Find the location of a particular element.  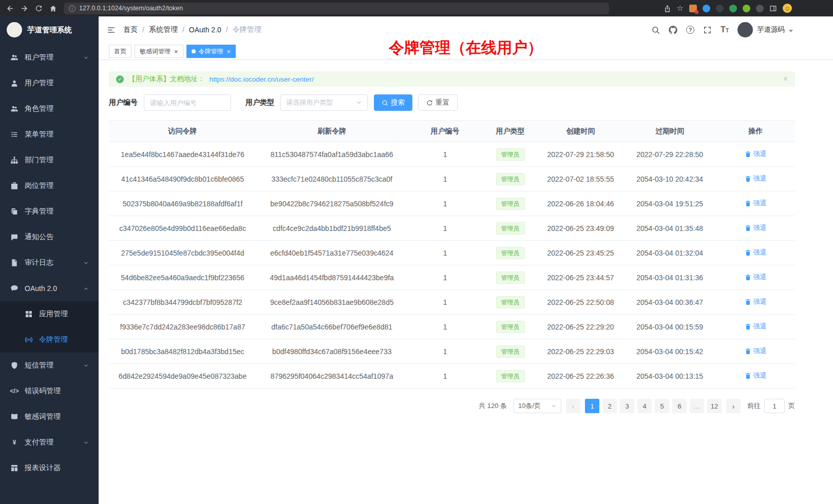

pager-page: 12 is located at coordinates (714, 406).